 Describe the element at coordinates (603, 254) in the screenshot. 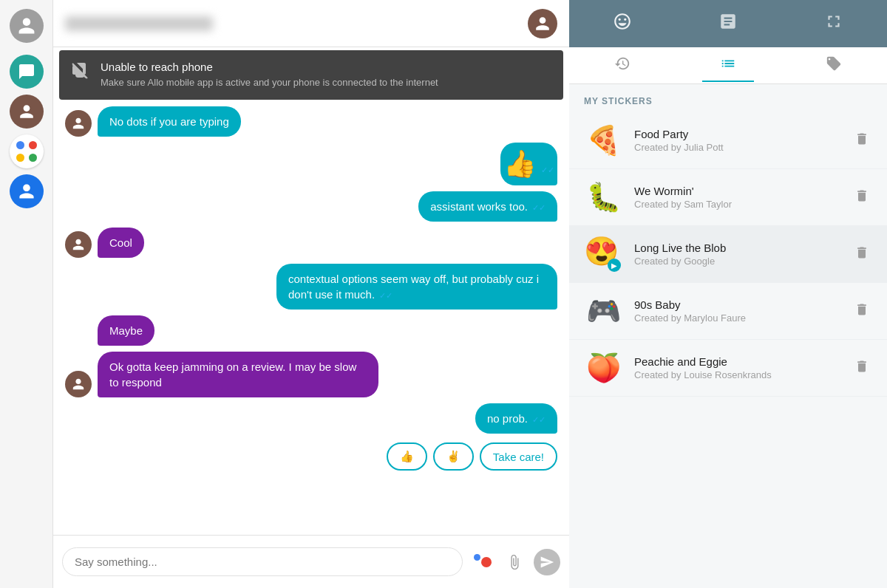

I see `sticker-thumbnail: 😍 ▶` at that location.